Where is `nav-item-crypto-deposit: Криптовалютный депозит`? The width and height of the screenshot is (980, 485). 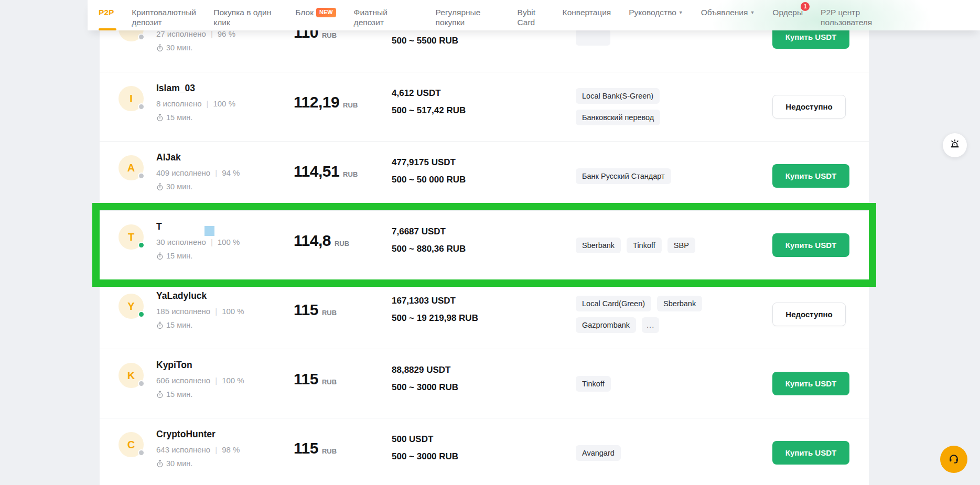
nav-item-crypto-deposit: Криптовалютный депозит is located at coordinates (164, 18).